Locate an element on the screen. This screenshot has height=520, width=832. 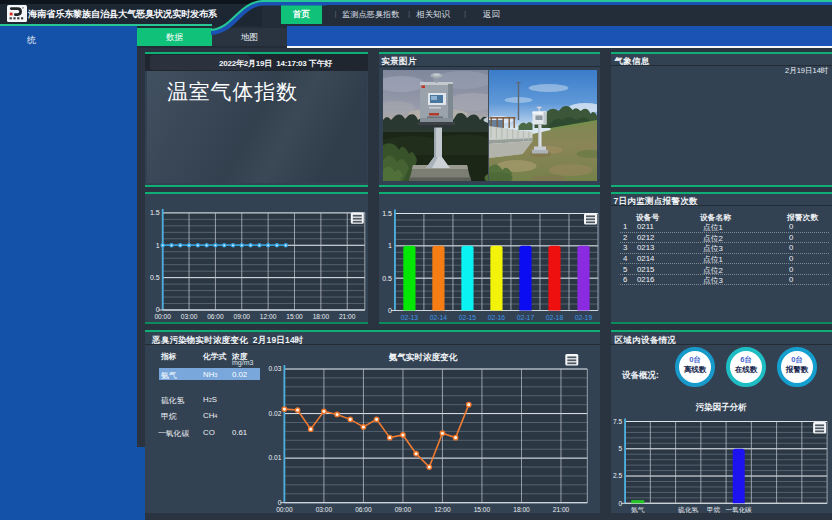
svg-text: 02-16 is located at coordinates (497, 318).